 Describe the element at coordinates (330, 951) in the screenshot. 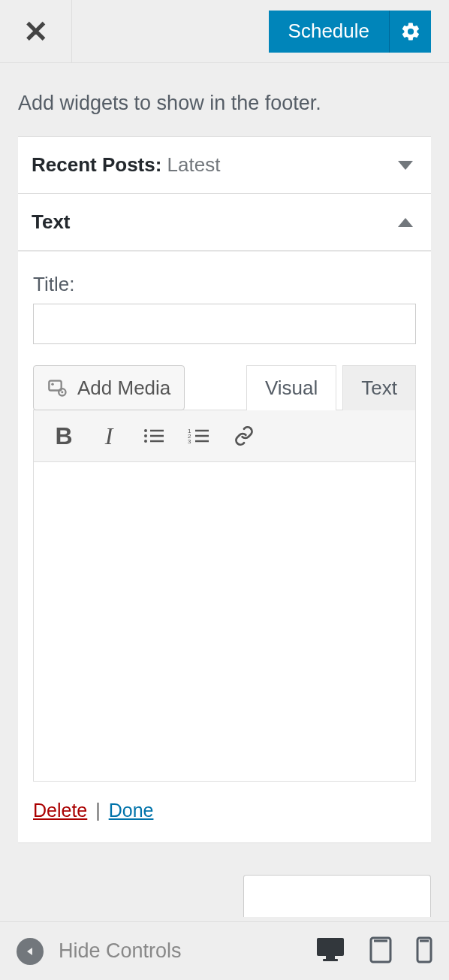

I see `desktop-preview-button` at that location.